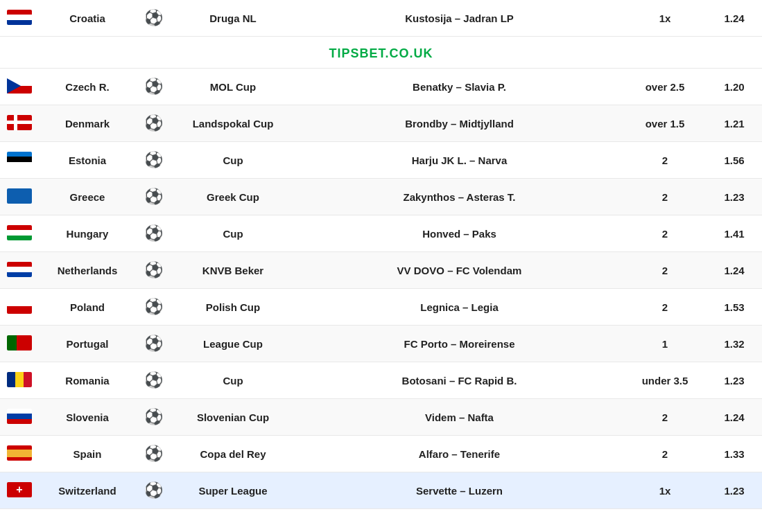 This screenshot has width=762, height=532. What do you see at coordinates (381, 417) in the screenshot?
I see `table-row: Slovenia ⚽ Slovenian Cup Videm – Nafta 2…` at bounding box center [381, 417].